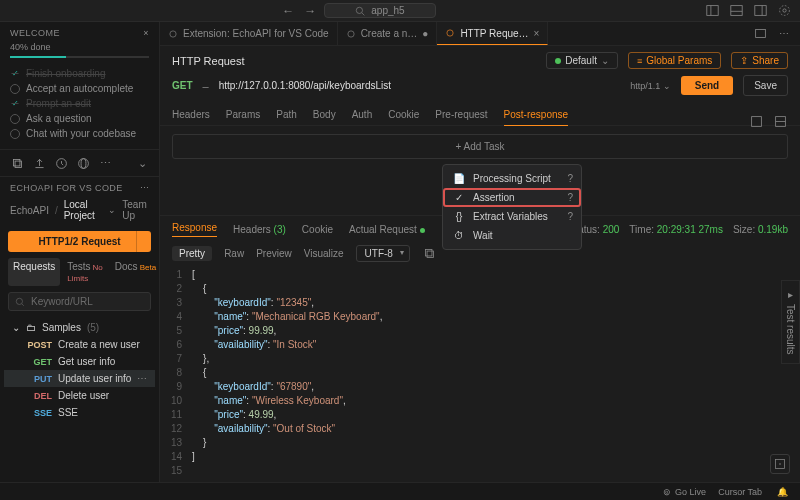  I want to click on team-up-link: Team Up, so click(136, 210).